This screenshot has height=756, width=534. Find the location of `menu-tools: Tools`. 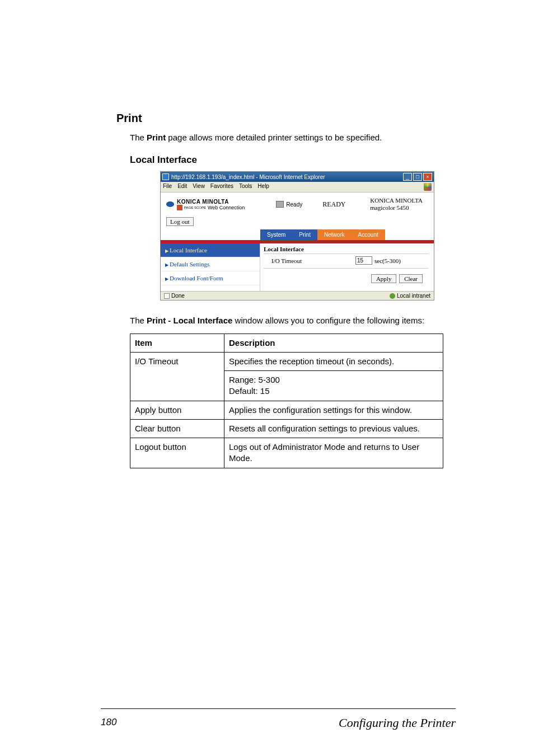

menu-tools: Tools is located at coordinates (245, 187).